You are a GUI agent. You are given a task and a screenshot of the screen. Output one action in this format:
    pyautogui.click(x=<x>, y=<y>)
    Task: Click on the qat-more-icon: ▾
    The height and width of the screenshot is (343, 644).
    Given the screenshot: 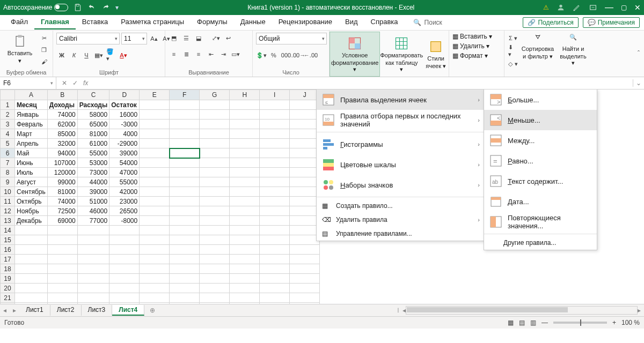 What is the action you would take?
    pyautogui.click(x=117, y=8)
    